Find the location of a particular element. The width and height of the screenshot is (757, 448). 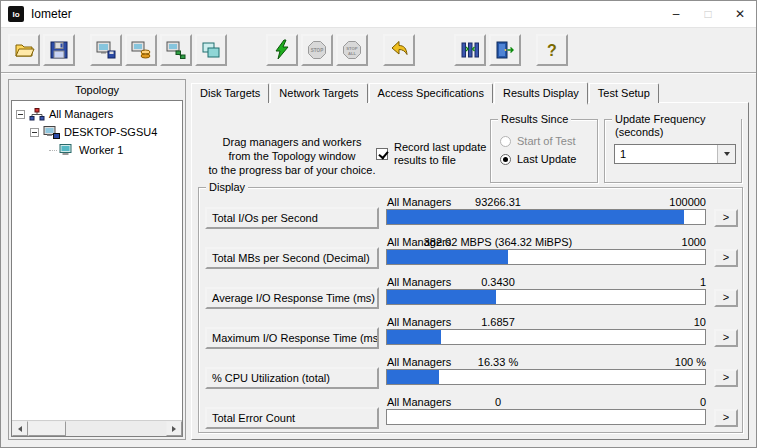

radio-on-icon is located at coordinates (506, 160).